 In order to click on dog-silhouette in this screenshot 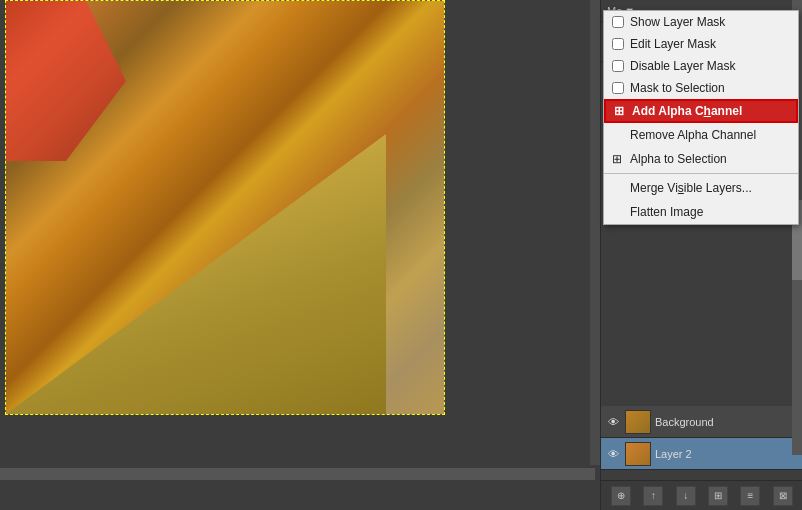, I will do `click(66, 81)`.